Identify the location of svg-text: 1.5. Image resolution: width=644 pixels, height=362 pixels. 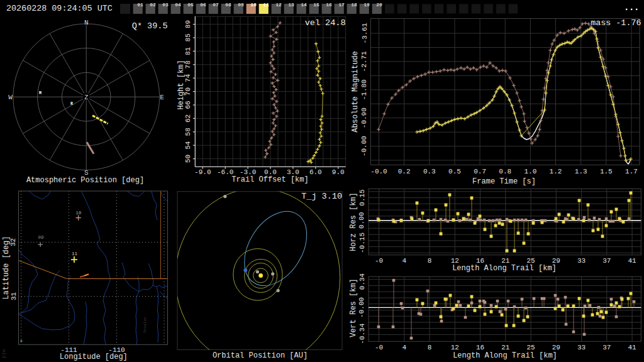
(606, 172).